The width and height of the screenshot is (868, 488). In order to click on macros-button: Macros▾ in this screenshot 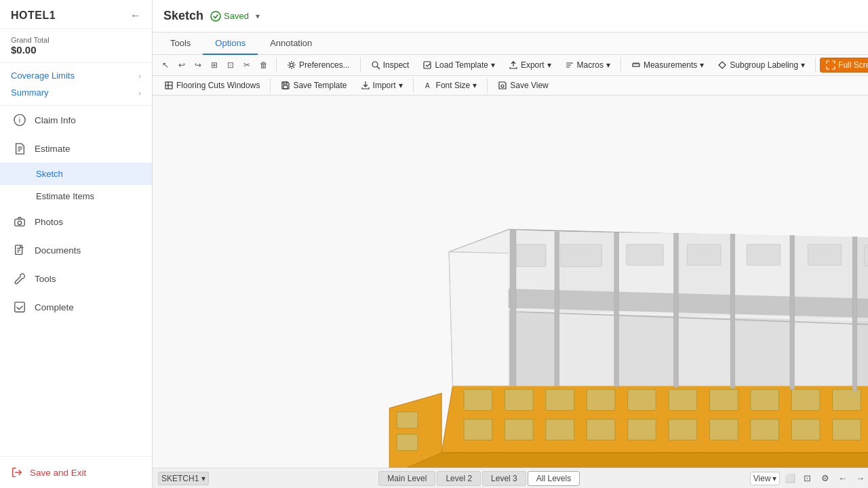, I will do `click(587, 65)`.